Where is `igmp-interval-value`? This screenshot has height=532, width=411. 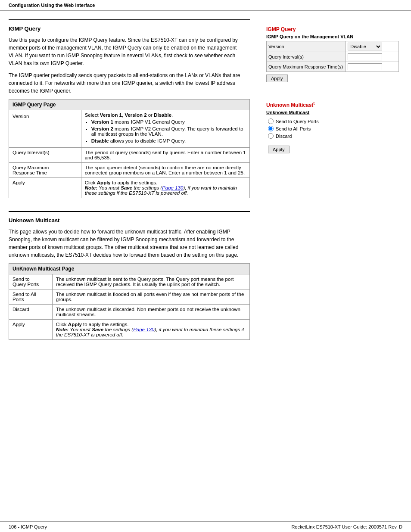 igmp-interval-value is located at coordinates (372, 57).